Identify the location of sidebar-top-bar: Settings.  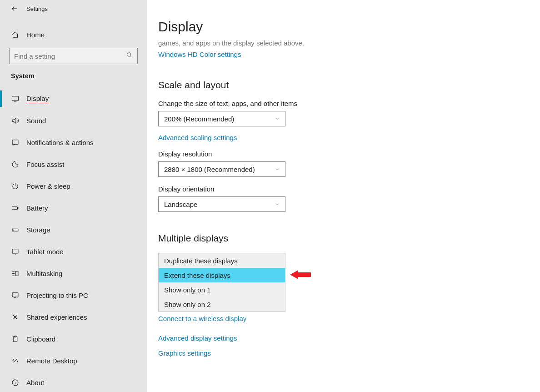
(74, 9).